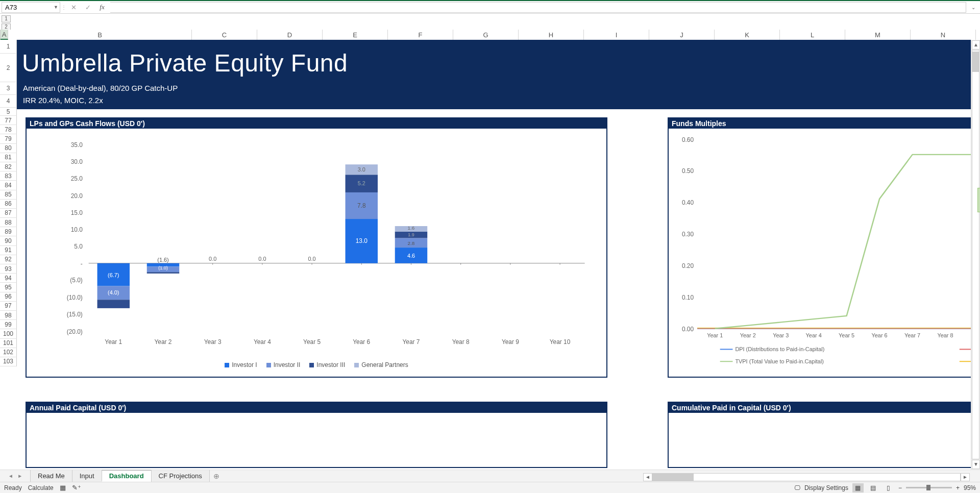 The height and width of the screenshot is (493, 980). What do you see at coordinates (6, 19) in the screenshot?
I see `outline-level-1: 1` at bounding box center [6, 19].